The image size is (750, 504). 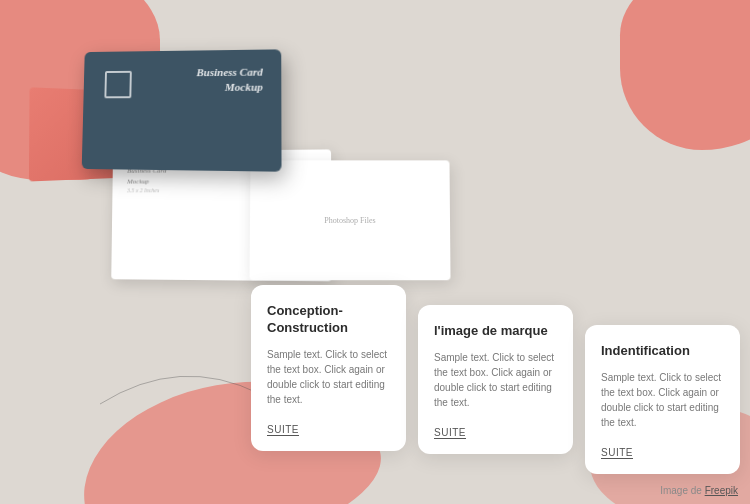 What do you see at coordinates (350, 220) in the screenshot?
I see `business-card-white-right: Photoshop Files` at bounding box center [350, 220].